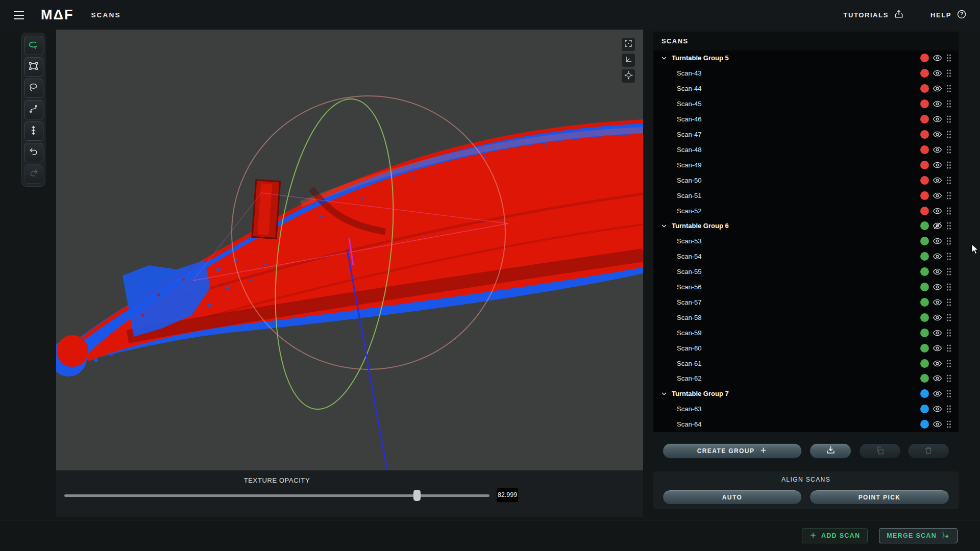 This screenshot has height=551, width=980. What do you see at coordinates (806, 363) in the screenshot?
I see `scan-row: Scan-61` at bounding box center [806, 363].